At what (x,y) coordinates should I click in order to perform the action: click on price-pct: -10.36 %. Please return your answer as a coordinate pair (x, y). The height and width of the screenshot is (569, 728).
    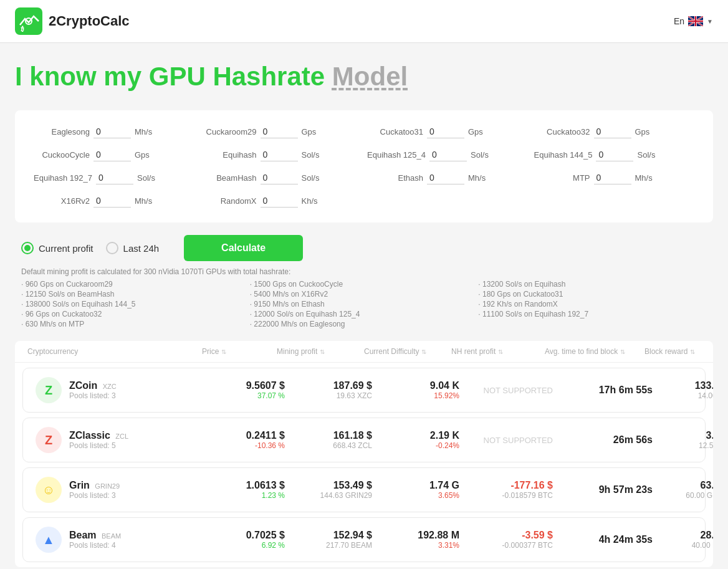
    Looking at the image, I should click on (270, 446).